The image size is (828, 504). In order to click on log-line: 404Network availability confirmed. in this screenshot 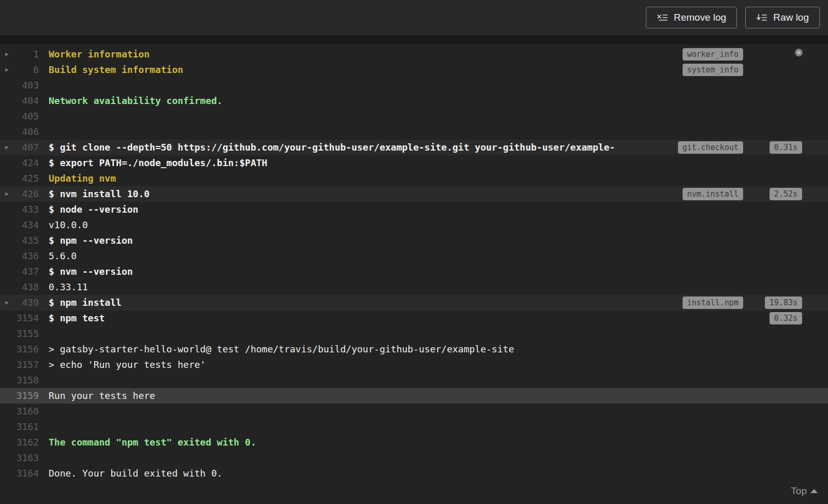, I will do `click(414, 101)`.